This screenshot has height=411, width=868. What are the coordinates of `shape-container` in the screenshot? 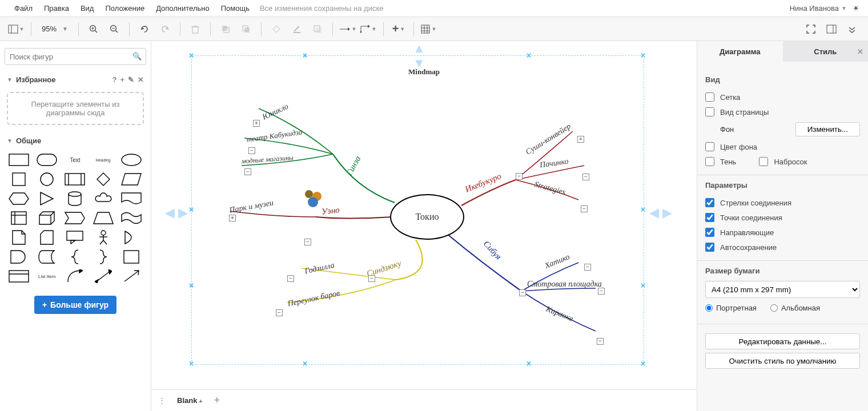 It's located at (131, 257).